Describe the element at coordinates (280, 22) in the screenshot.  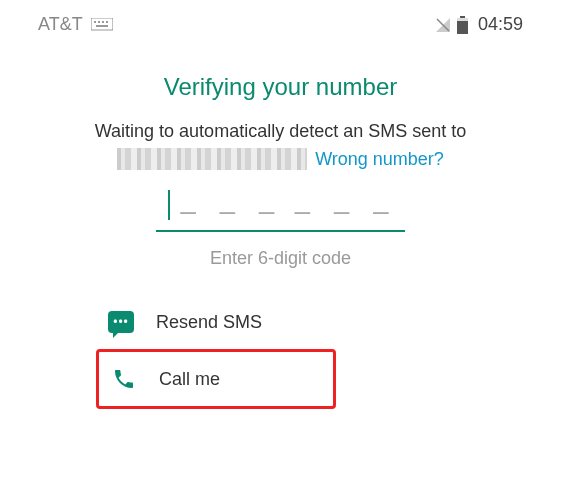
I see `status-bar: AT&T 04:59` at that location.